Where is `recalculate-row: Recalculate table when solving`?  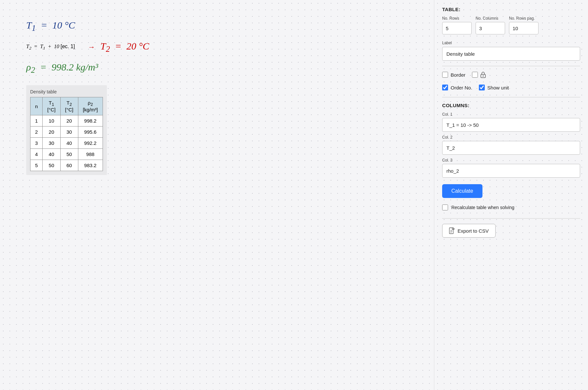
recalculate-row: Recalculate table when solving is located at coordinates (511, 207).